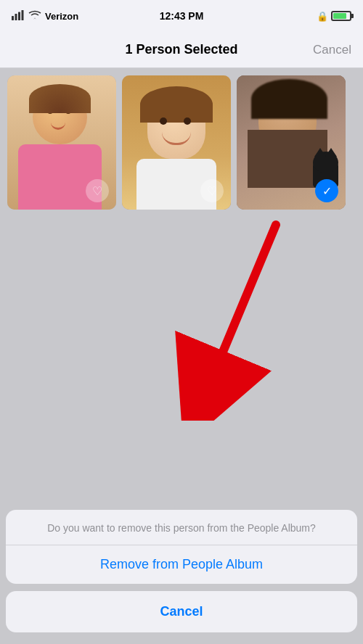  What do you see at coordinates (291, 142) in the screenshot?
I see `photo-item-3: ✓` at bounding box center [291, 142].